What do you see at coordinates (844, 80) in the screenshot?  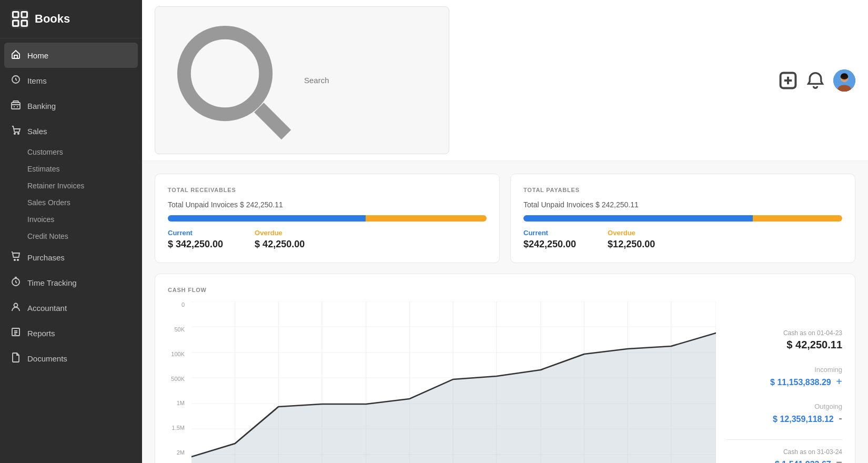 I see `avatar` at bounding box center [844, 80].